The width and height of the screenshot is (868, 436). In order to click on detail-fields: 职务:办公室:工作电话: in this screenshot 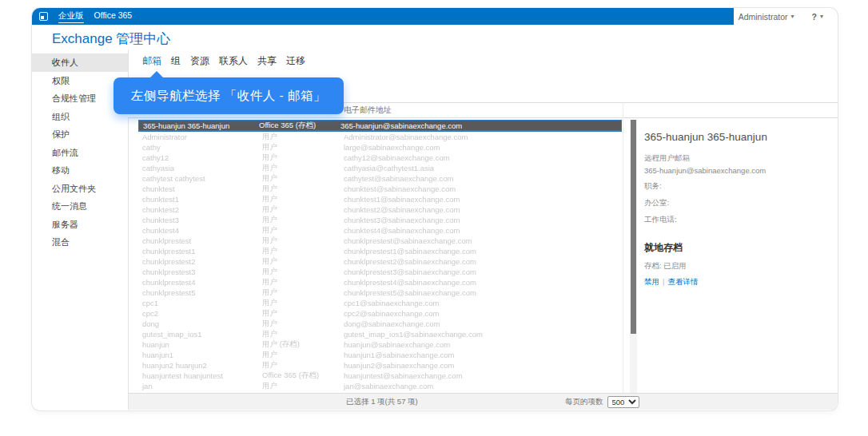, I will do `click(737, 203)`.